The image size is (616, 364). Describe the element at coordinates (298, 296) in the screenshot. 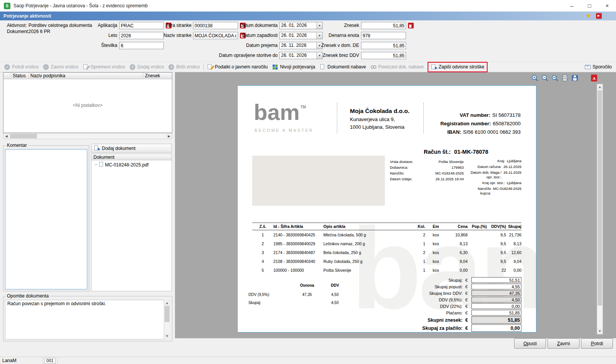

I see `invoice-vat-summary: Osnova DDV DDV (9,5%): 47,35 4,50 Skupaj…` at that location.